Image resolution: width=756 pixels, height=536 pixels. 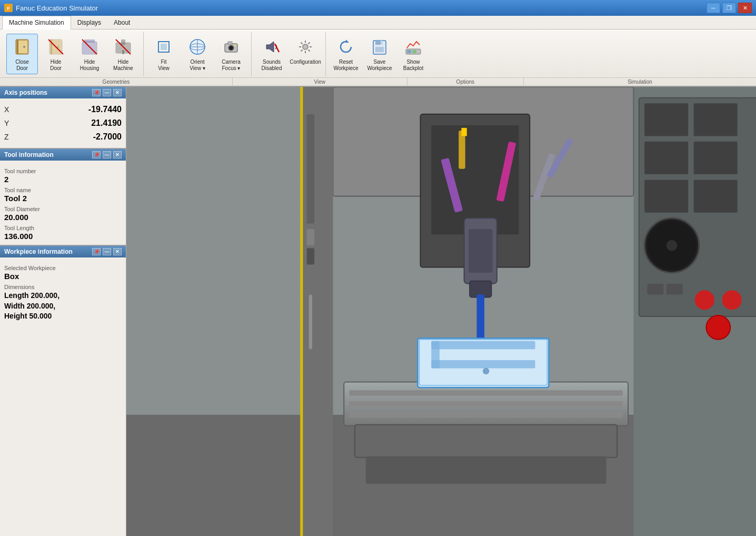 I want to click on close-button: ✕, so click(x=745, y=8).